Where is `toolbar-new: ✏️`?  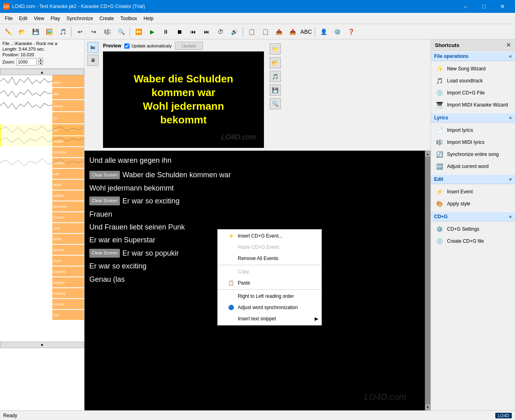
toolbar-new: ✏️ is located at coordinates (8, 32).